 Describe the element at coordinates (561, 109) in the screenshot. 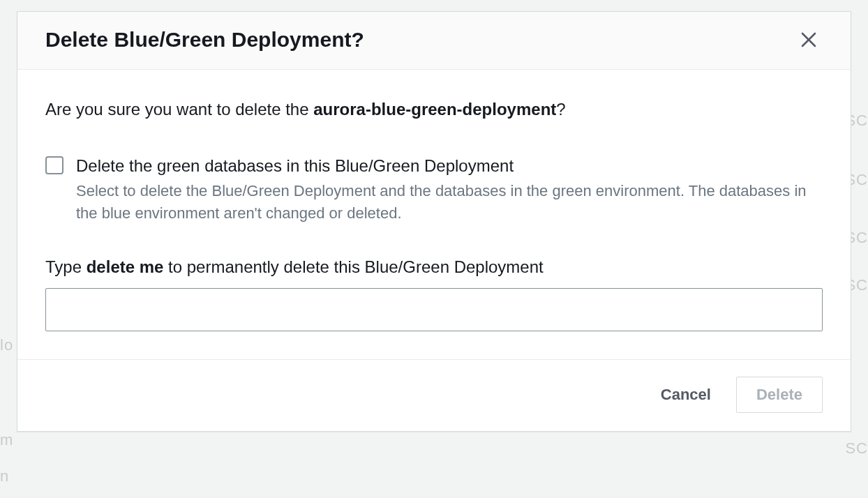

I see `confirm-suffix: ?` at that location.